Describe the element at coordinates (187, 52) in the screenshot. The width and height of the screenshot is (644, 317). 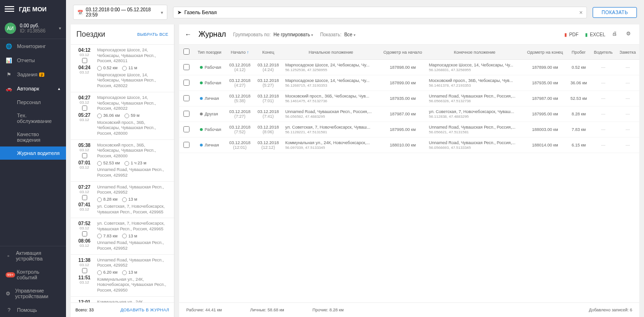
I see `select-all-checkbox` at that location.